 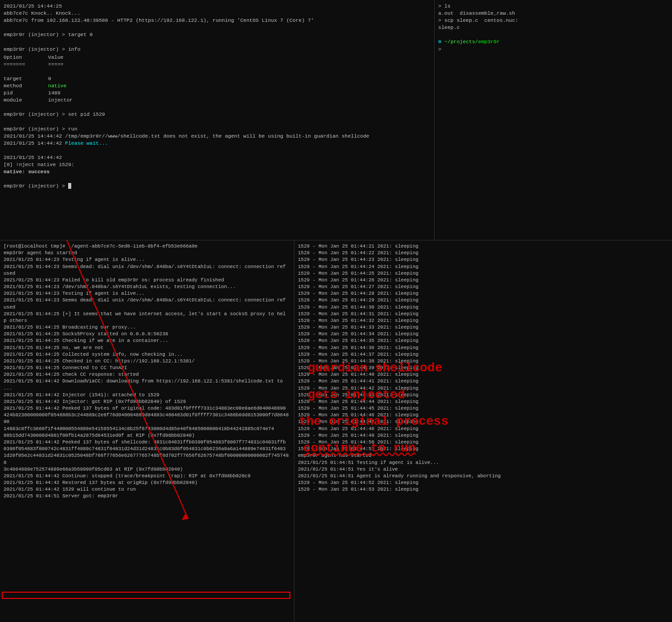 What do you see at coordinates (147, 381) in the screenshot?
I see `log-download: 2021/01/25 01:44:42 DownloadViaCC: downl…` at bounding box center [147, 381].